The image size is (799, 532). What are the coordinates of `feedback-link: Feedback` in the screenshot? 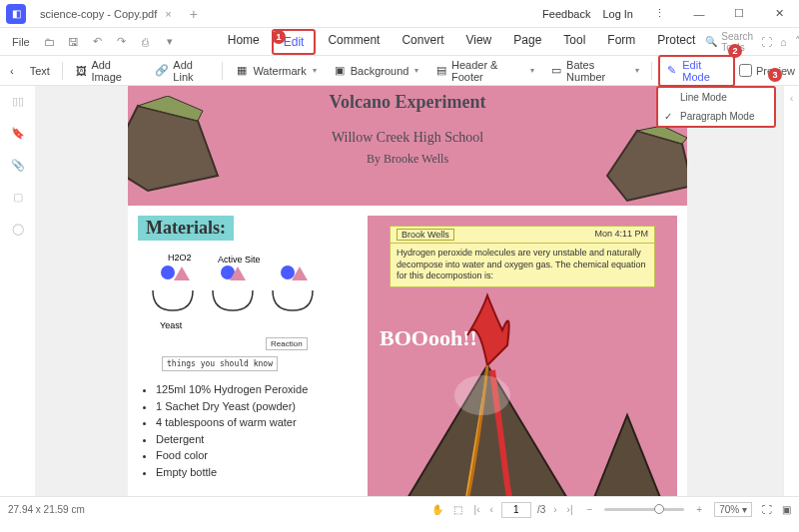 It's located at (566, 14).